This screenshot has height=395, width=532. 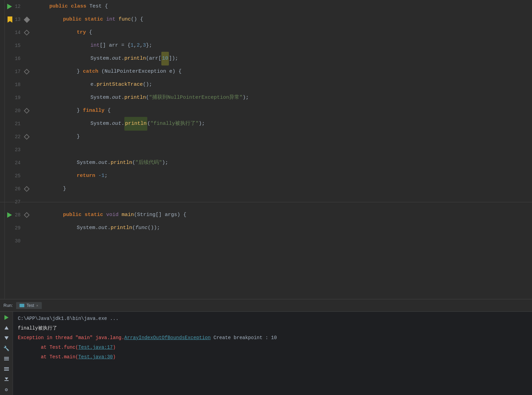 I want to click on println-29: println, so click(x=121, y=228).